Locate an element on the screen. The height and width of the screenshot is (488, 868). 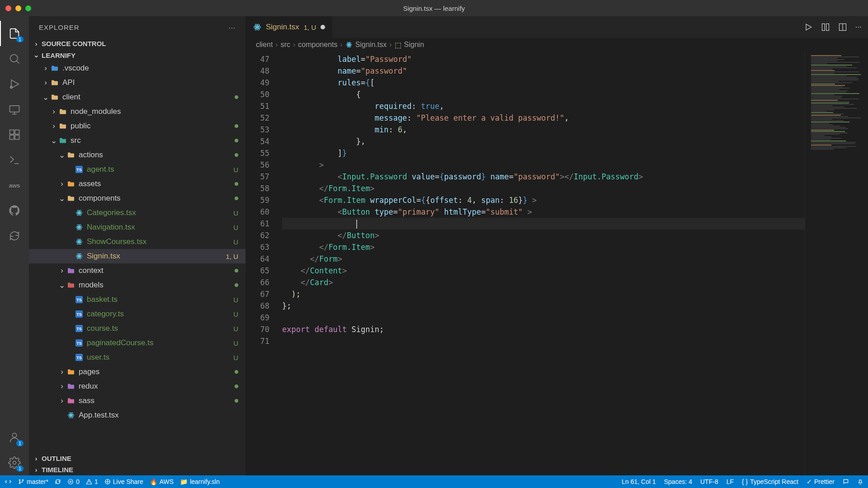
sync-status is located at coordinates (58, 482).